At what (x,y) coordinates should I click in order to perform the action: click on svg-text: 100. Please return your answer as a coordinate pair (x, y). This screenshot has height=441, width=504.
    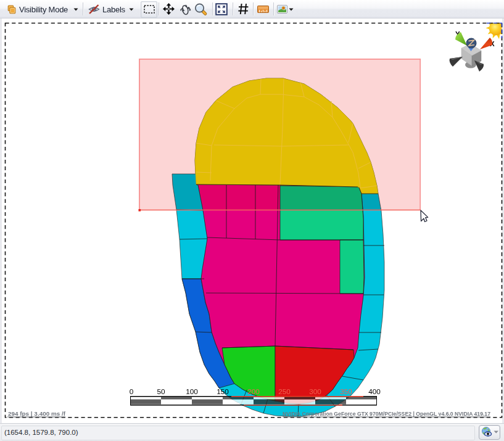
    Looking at the image, I should click on (192, 392).